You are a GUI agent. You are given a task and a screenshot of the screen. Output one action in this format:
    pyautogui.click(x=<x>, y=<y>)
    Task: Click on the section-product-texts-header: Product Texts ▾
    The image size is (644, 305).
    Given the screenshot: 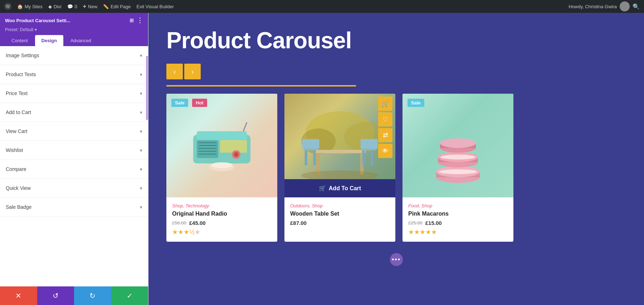 What is the action you would take?
    pyautogui.click(x=74, y=74)
    